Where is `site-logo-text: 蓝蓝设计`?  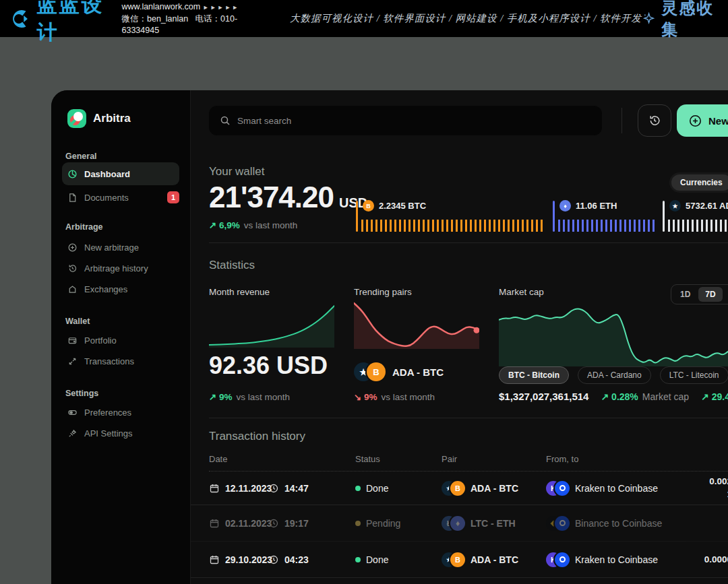
site-logo-text: 蓝蓝设计 is located at coordinates (73, 23).